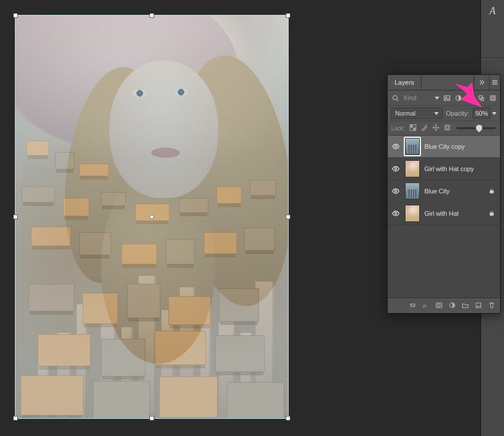 Image resolution: width=504 pixels, height=436 pixels. What do you see at coordinates (447, 128) in the screenshot?
I see `lock-artboard-icon` at bounding box center [447, 128].